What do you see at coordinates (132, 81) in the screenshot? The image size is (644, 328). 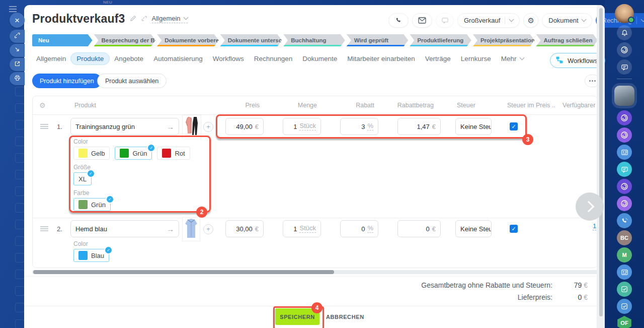 I see `select-product-button: Produkt auswählen` at bounding box center [132, 81].